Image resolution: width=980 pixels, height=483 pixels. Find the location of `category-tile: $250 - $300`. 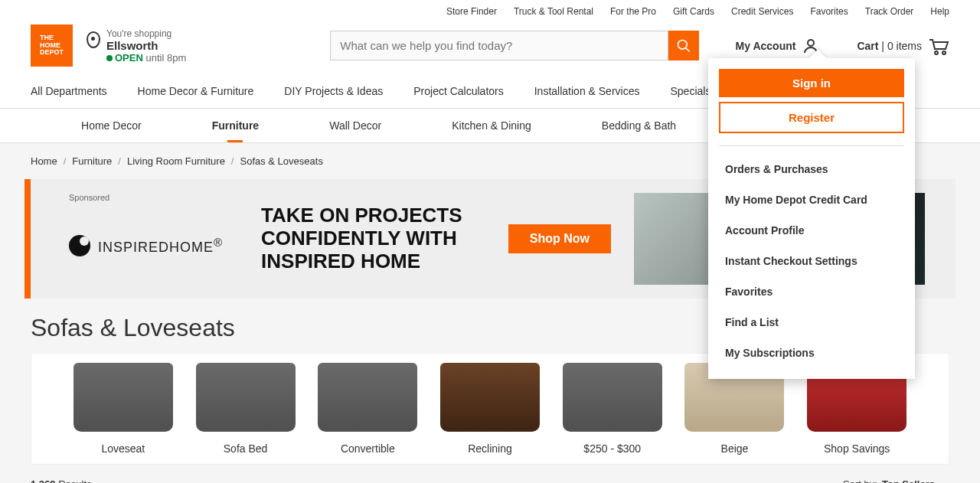

category-tile: $250 - $300 is located at coordinates (612, 409).